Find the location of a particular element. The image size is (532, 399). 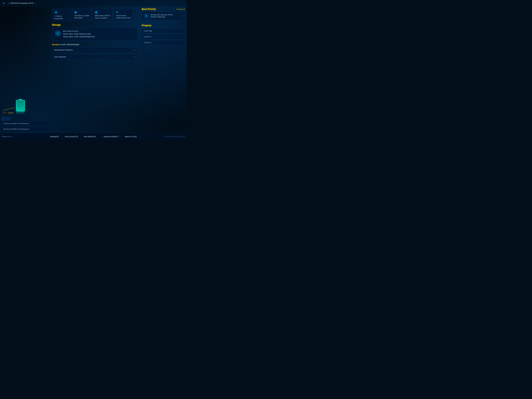

gear-icon: ⚙ is located at coordinates (123, 12).